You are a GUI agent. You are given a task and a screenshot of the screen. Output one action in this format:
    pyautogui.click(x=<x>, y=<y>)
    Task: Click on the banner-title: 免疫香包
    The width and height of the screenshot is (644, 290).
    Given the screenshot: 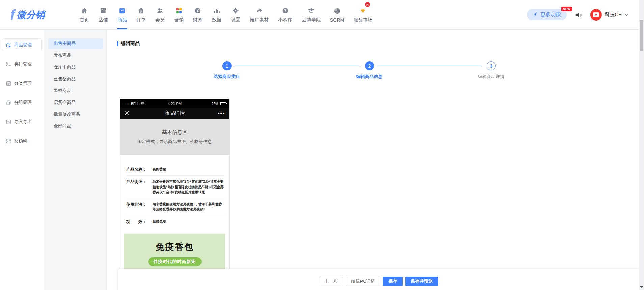 What is the action you would take?
    pyautogui.click(x=175, y=247)
    